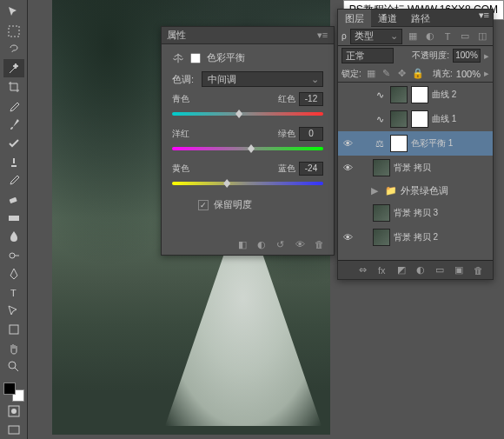 This screenshot has width=504, height=439. I want to click on quickmask-tool, so click(14, 411).